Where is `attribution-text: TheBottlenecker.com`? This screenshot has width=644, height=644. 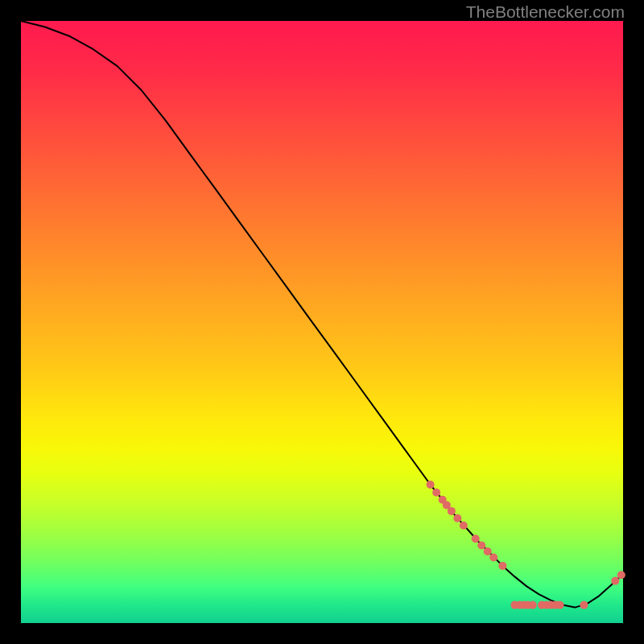
attribution-text: TheBottlenecker.com is located at coordinates (546, 12).